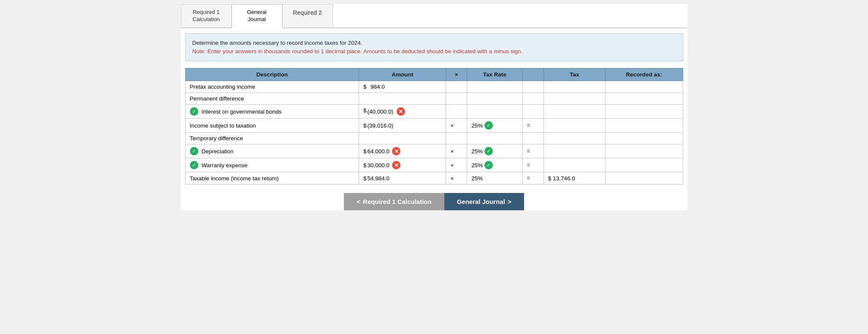 The width and height of the screenshot is (868, 334). I want to click on col-header-tax: Tax, so click(574, 75).